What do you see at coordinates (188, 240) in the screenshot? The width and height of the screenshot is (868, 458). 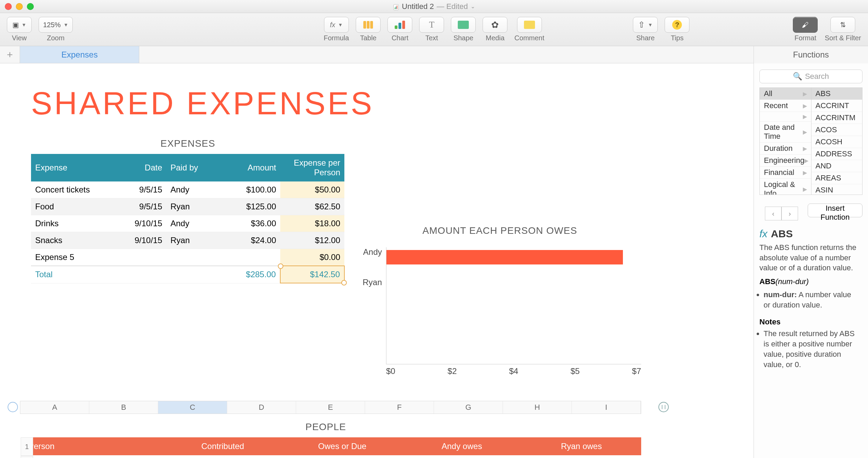 I see `table-row: Snacks9/10/15Ryan$24.00$12.00` at bounding box center [188, 240].